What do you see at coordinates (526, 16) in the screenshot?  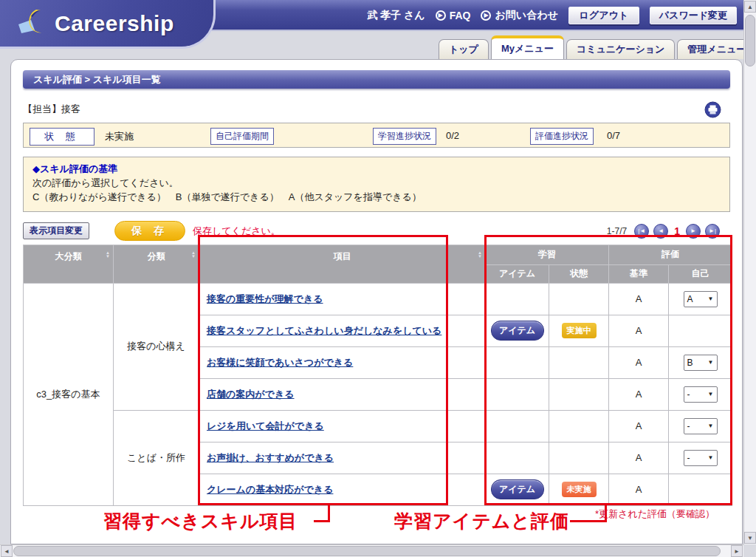 I see `contact-link-label: お問い合わせ` at bounding box center [526, 16].